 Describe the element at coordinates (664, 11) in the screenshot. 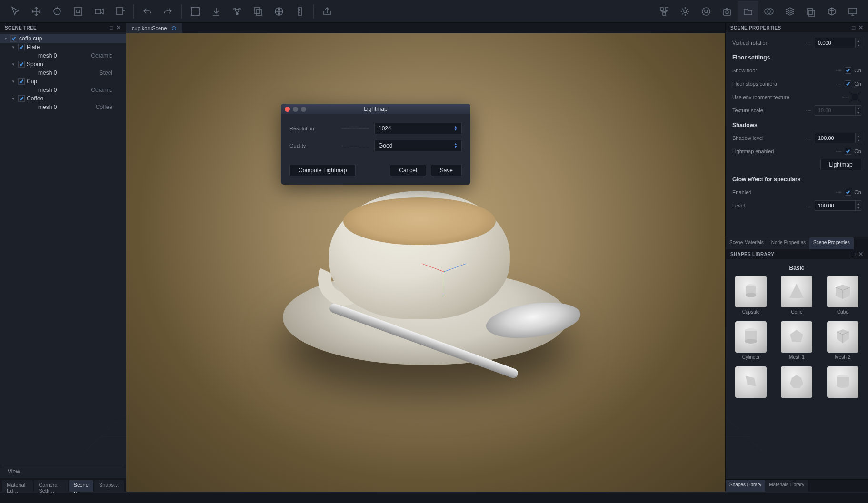

I see `diagram-icon` at that location.